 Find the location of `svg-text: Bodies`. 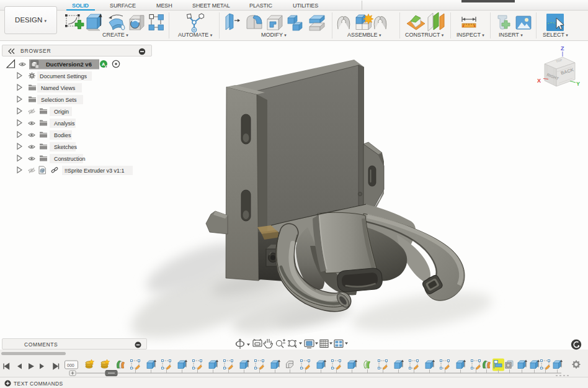

svg-text: Bodies is located at coordinates (63, 135).